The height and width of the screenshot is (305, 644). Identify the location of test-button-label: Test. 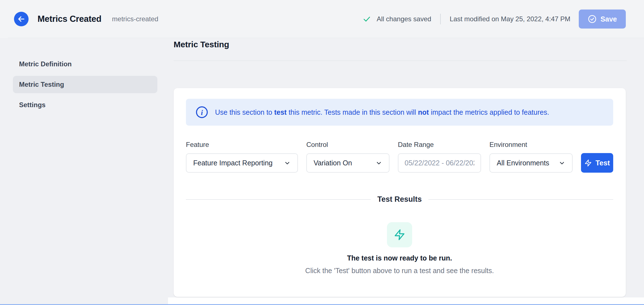
(603, 163).